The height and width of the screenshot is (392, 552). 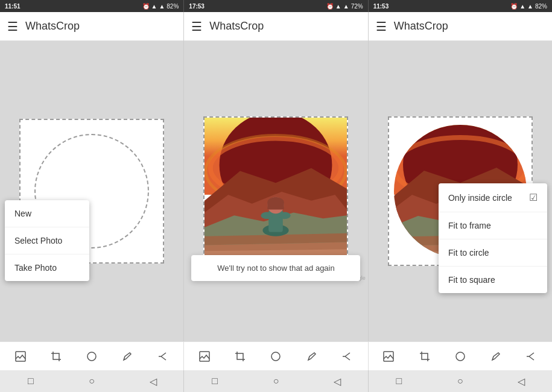 What do you see at coordinates (92, 381) in the screenshot?
I see `bottom-nav-section-1: □ ○ ◁` at bounding box center [92, 381].